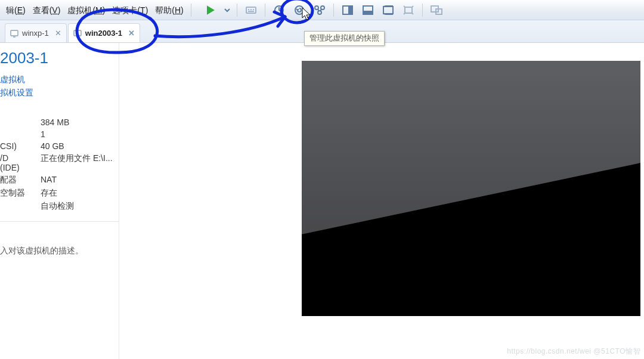  Describe the element at coordinates (368, 10) in the screenshot. I see `fullscreen-icon` at that location.